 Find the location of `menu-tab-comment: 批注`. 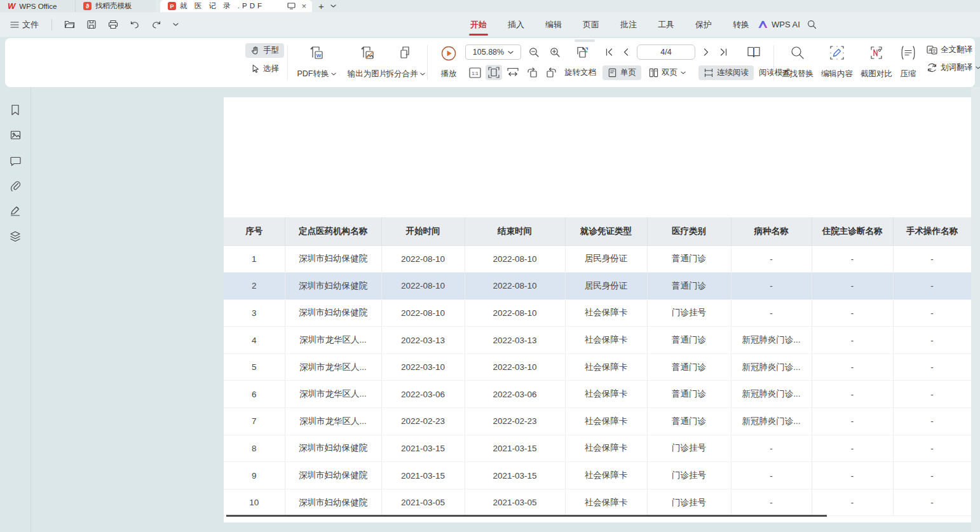

menu-tab-comment: 批注 is located at coordinates (629, 25).